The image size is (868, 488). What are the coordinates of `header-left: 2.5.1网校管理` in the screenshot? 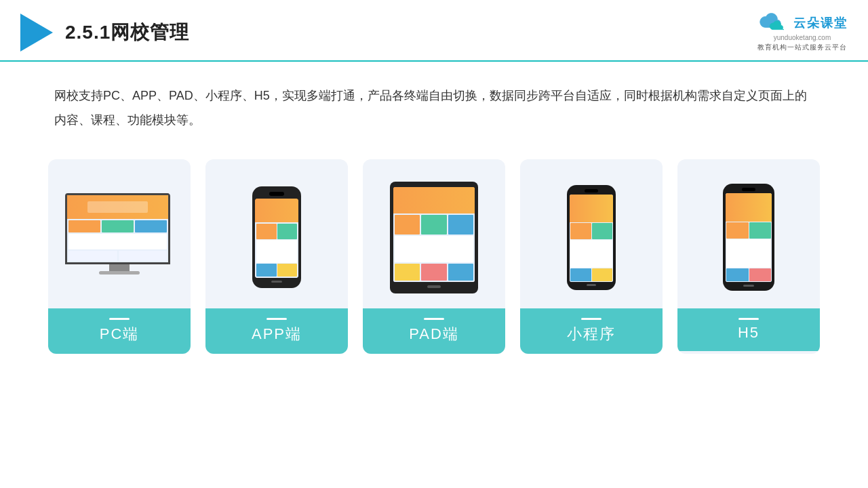 It's located at (104, 33).